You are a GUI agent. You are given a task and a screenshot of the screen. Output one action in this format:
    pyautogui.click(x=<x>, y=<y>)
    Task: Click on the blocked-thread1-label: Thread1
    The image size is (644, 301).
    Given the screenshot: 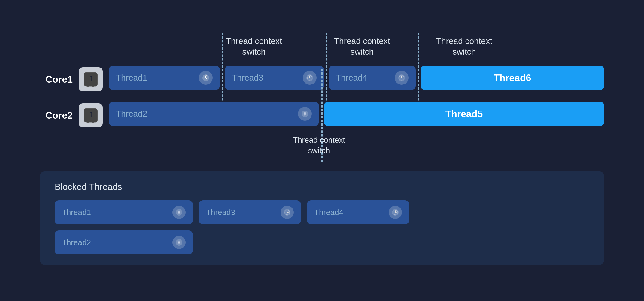 What is the action you would take?
    pyautogui.click(x=76, y=213)
    